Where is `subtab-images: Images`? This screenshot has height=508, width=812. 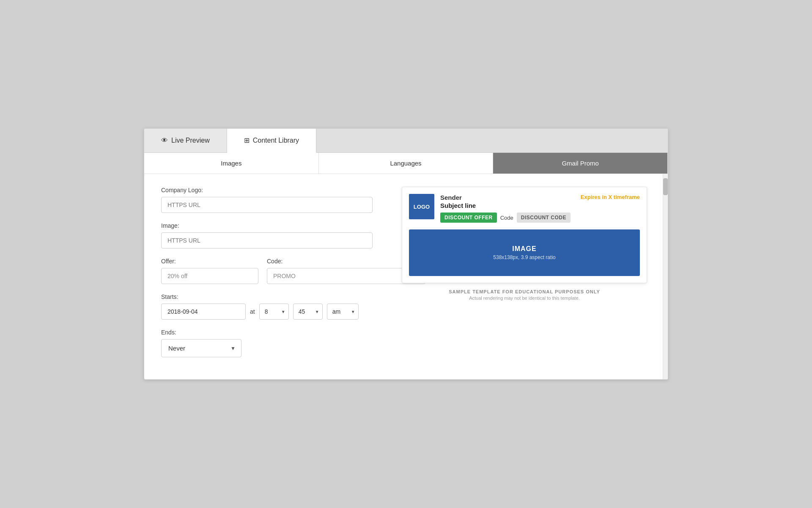 subtab-images: Images is located at coordinates (232, 163).